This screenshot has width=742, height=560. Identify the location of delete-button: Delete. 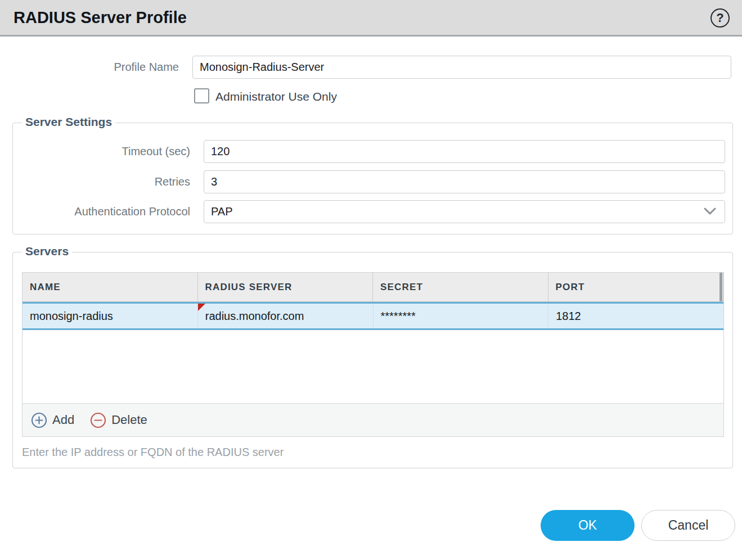
(119, 421).